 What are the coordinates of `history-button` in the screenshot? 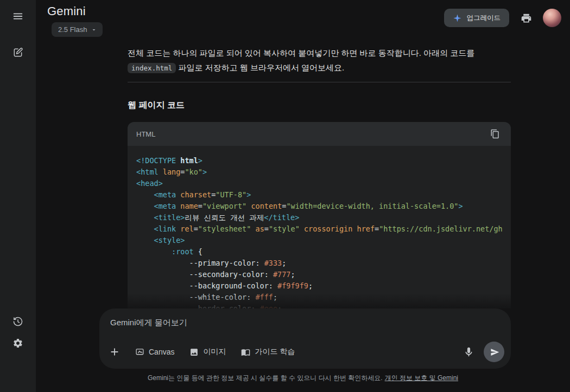 It's located at (18, 322).